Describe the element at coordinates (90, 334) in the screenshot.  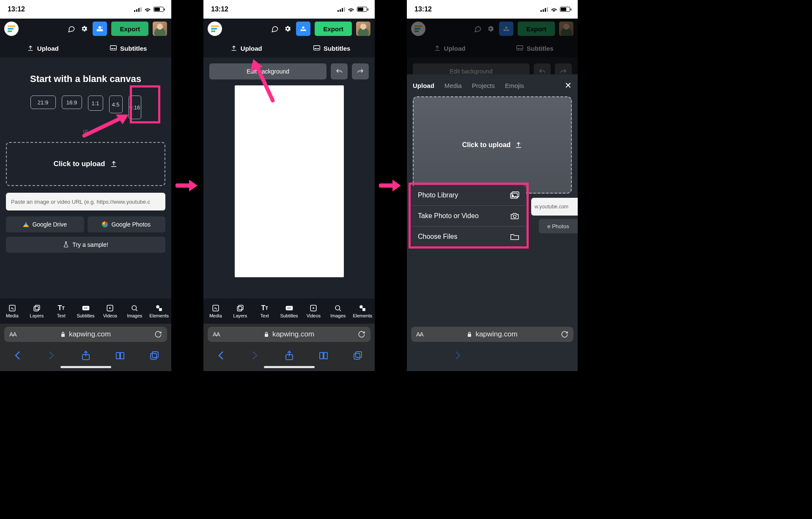
I see `url-domain: kapwing.com` at that location.